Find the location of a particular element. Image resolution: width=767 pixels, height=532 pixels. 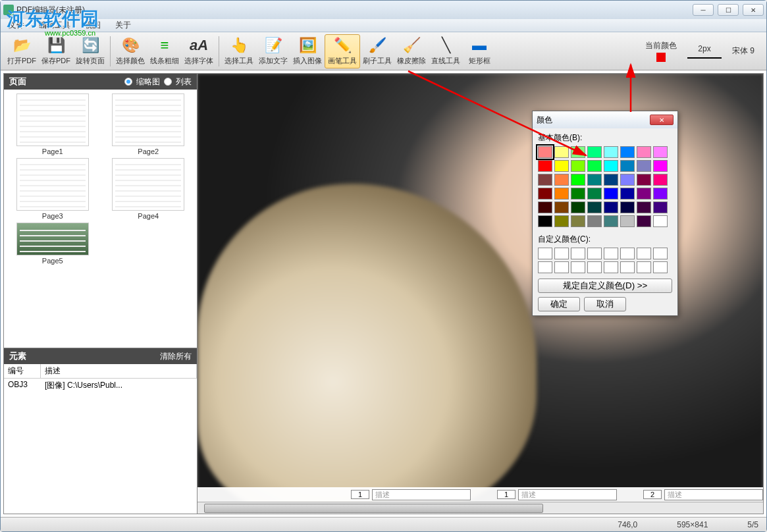

save-pdf-button: 💾保存PDF is located at coordinates (56, 51).